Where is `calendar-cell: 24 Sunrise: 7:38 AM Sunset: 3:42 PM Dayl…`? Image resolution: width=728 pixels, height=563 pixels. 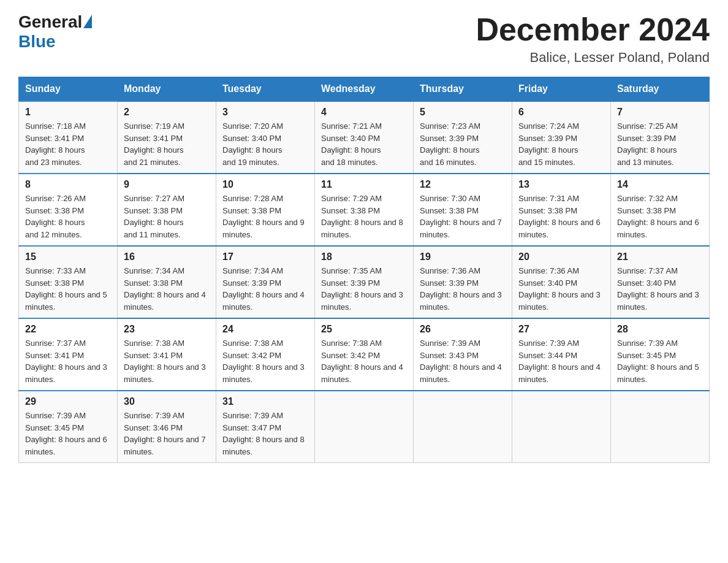
calendar-cell: 24 Sunrise: 7:38 AM Sunset: 3:42 PM Dayl… is located at coordinates (266, 354).